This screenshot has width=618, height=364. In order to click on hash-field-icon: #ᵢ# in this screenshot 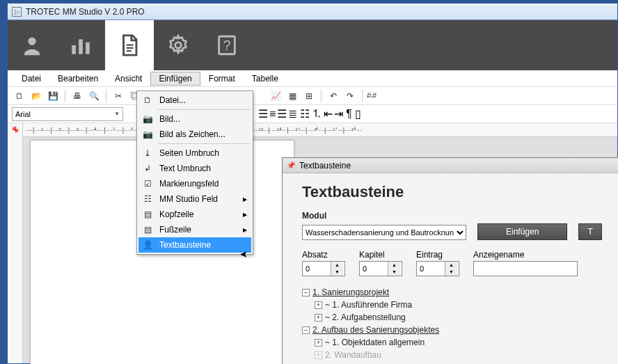, I will do `click(372, 96)`.